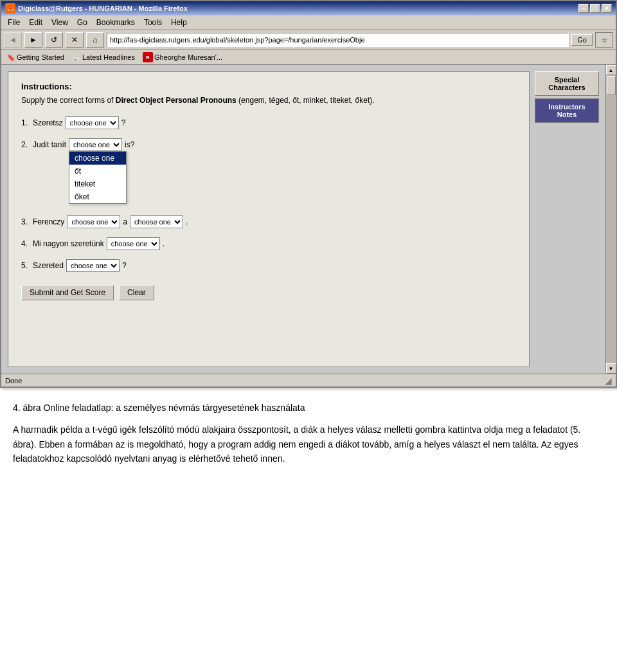  Describe the element at coordinates (109, 57) in the screenshot. I see `bookmark-label-news: Latest Headlines` at that location.